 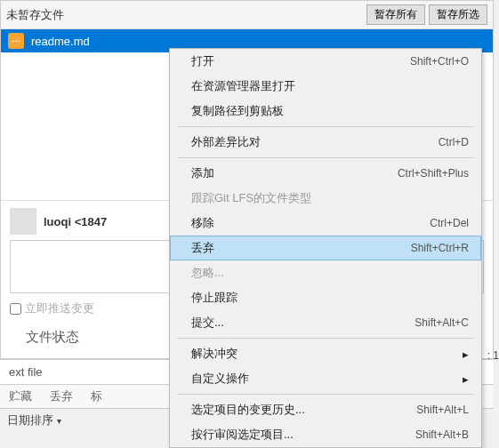 I want to click on unstaged-header: 未暂存文件 暂存所有 暂存所选, so click(x=247, y=15).